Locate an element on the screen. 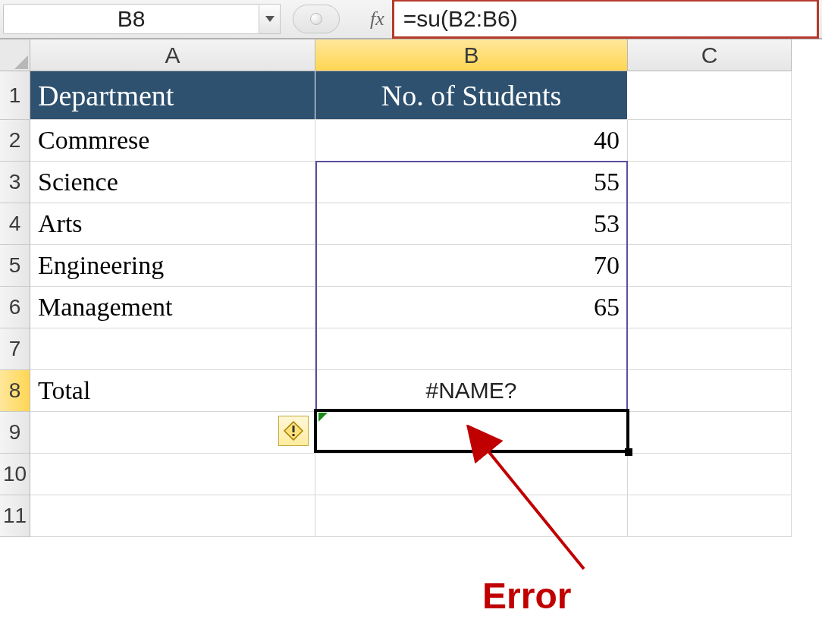 The width and height of the screenshot is (822, 644). cell-c2 is located at coordinates (710, 141).